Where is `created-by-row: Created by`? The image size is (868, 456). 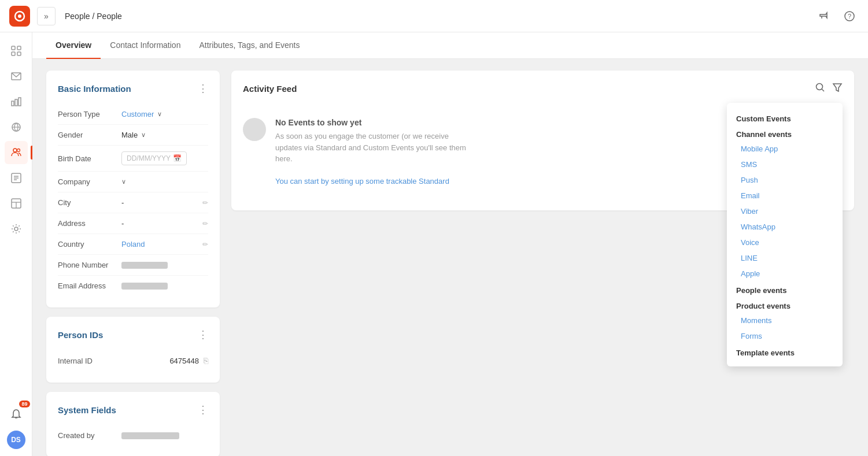 created-by-row: Created by is located at coordinates (133, 436).